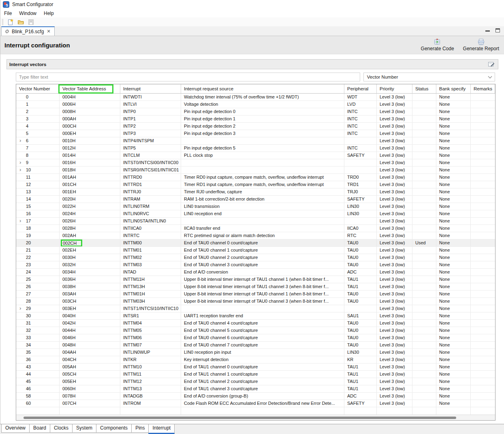 The image size is (504, 434). I want to click on column-header-priority: Priority, so click(395, 89).